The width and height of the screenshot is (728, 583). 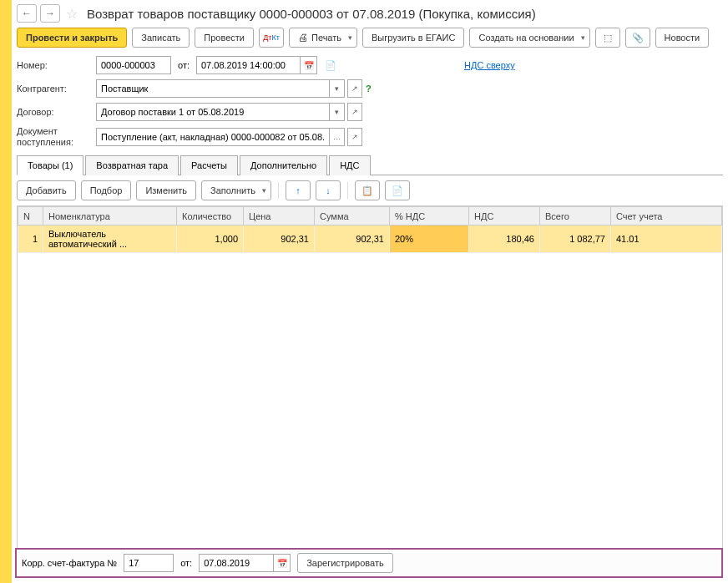 I want to click on col-price: Цена, so click(x=279, y=216).